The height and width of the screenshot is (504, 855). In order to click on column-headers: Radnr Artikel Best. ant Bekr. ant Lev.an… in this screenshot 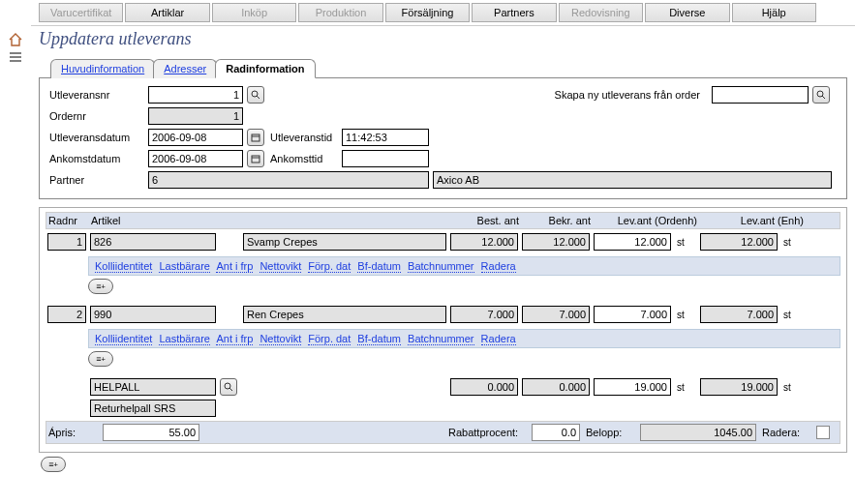, I will do `click(443, 221)`.